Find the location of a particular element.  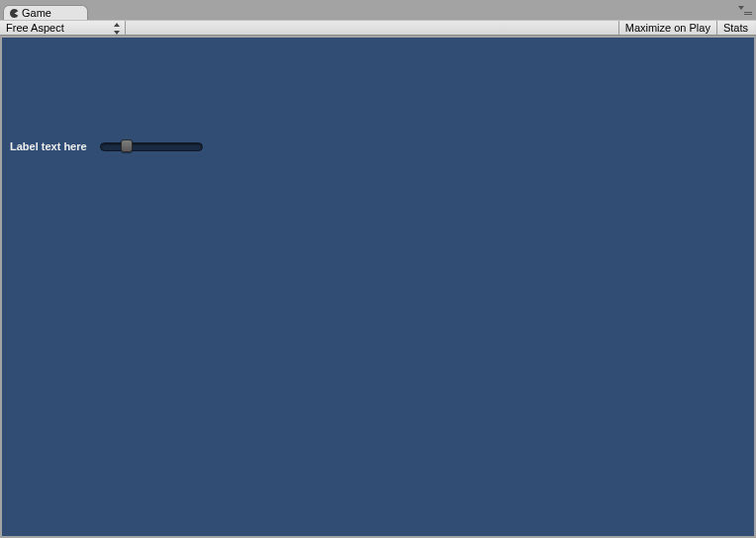

maximize-on-play-toggle: Maximize on Play is located at coordinates (669, 28).